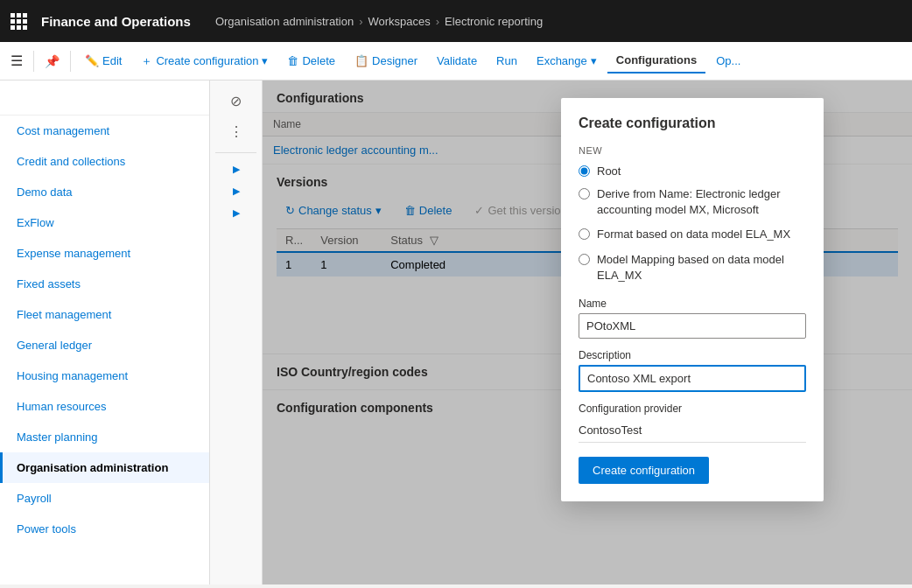  I want to click on delete-icon: 🗑, so click(292, 61).